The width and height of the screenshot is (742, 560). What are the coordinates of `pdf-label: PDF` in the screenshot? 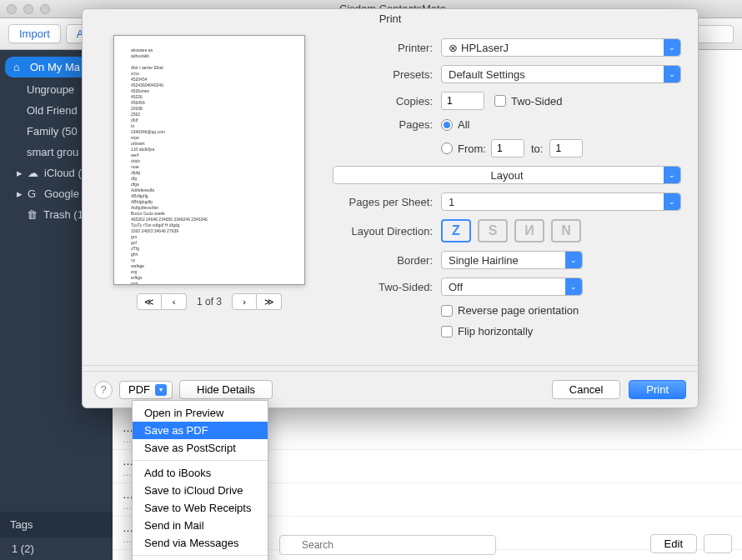 It's located at (139, 390).